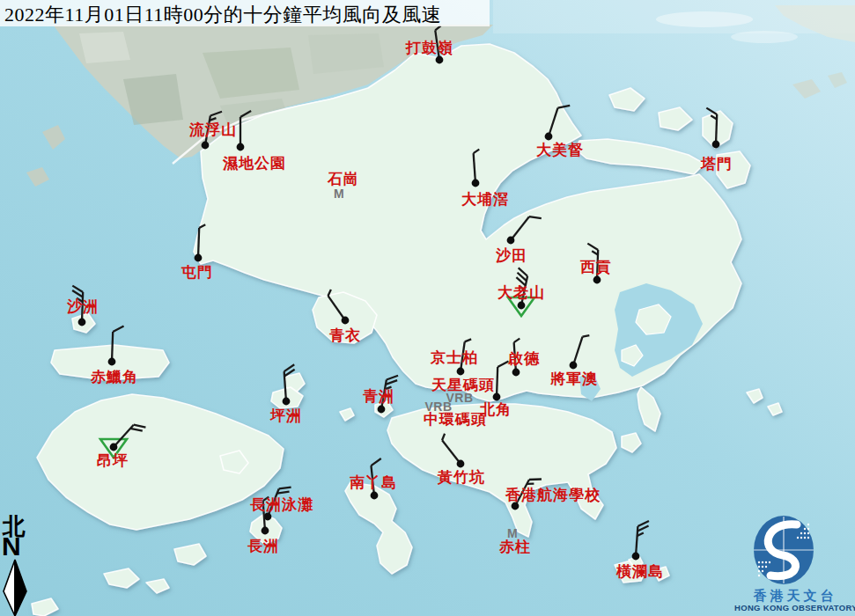 This screenshot has width=855, height=616. Describe the element at coordinates (213, 130) in the screenshot. I see `station-label: 流浮山` at that location.